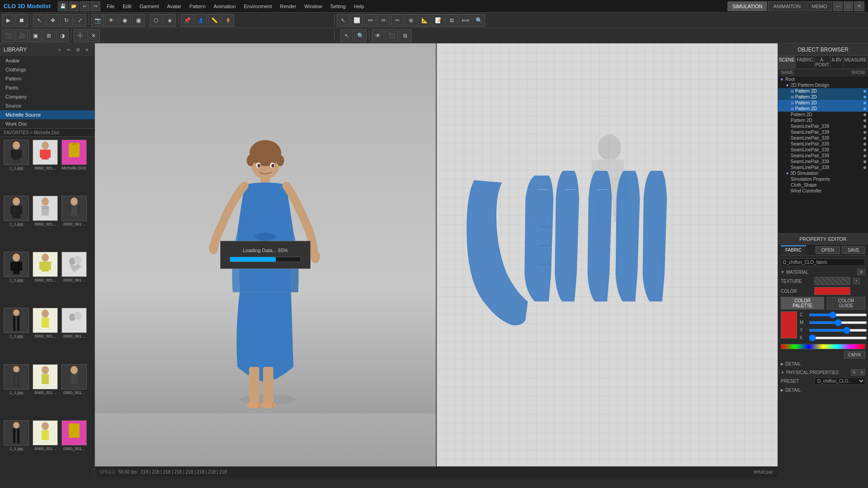 The image size is (868, 488). Describe the element at coordinates (747, 6) in the screenshot. I see `mode-simulation: SIMULATION` at that location.